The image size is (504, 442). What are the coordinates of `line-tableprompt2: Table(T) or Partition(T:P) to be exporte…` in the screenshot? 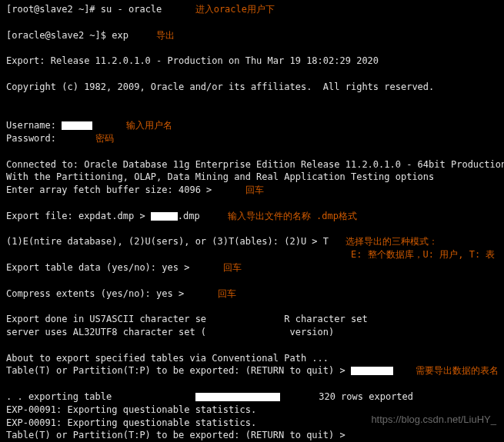 It's located at (252, 435).